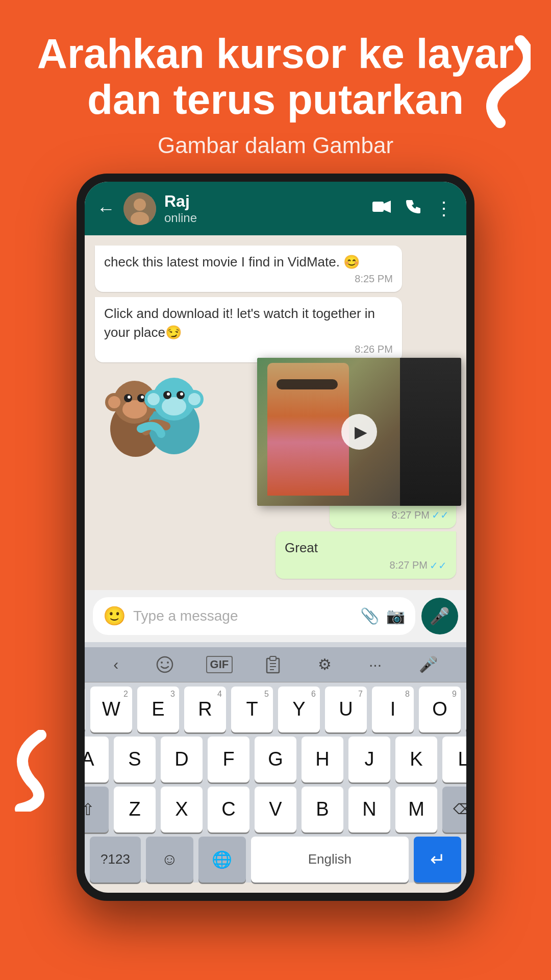 The width and height of the screenshot is (551, 980). What do you see at coordinates (359, 432) in the screenshot?
I see `video-background: ▶` at bounding box center [359, 432].